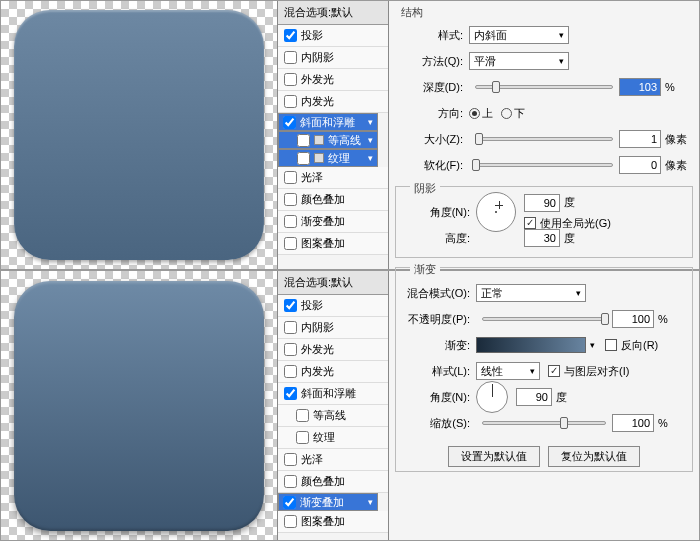 The height and width of the screenshot is (541, 700). I want to click on method-label: 方法(Q):, so click(432, 62).